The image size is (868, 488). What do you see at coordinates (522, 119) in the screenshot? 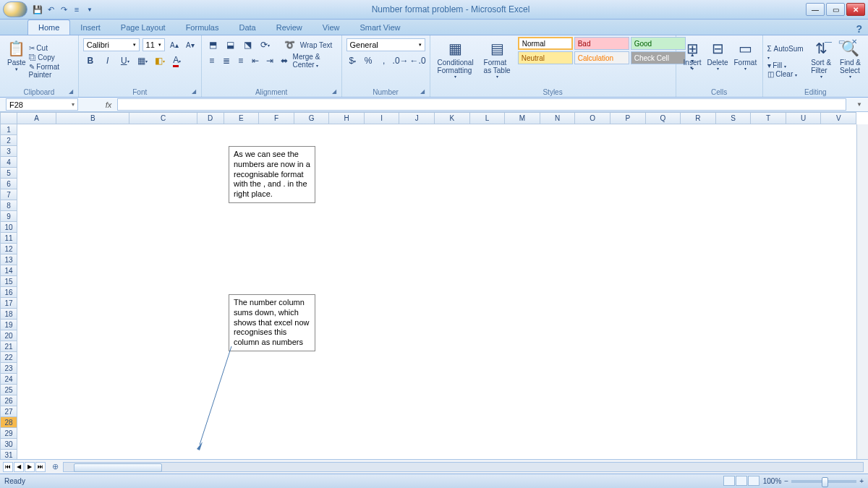
I see `col-header-M: M` at bounding box center [522, 119].